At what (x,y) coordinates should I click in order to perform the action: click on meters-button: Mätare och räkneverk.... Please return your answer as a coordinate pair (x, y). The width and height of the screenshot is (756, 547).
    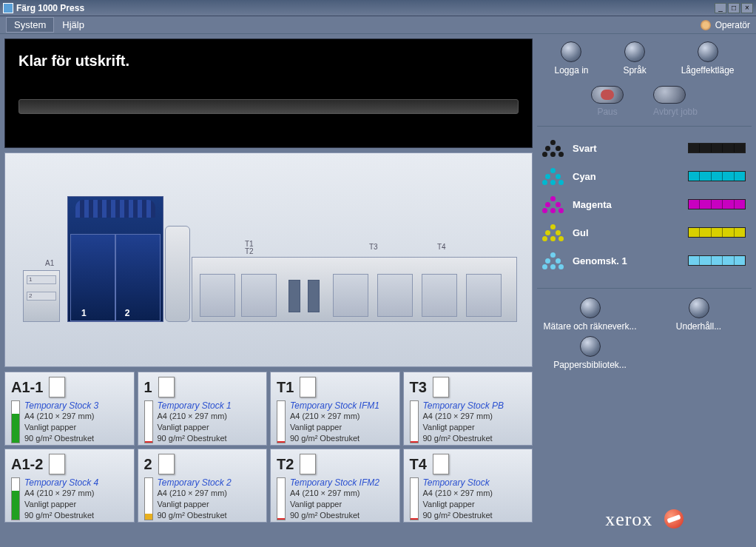
    Looking at the image, I should click on (590, 315).